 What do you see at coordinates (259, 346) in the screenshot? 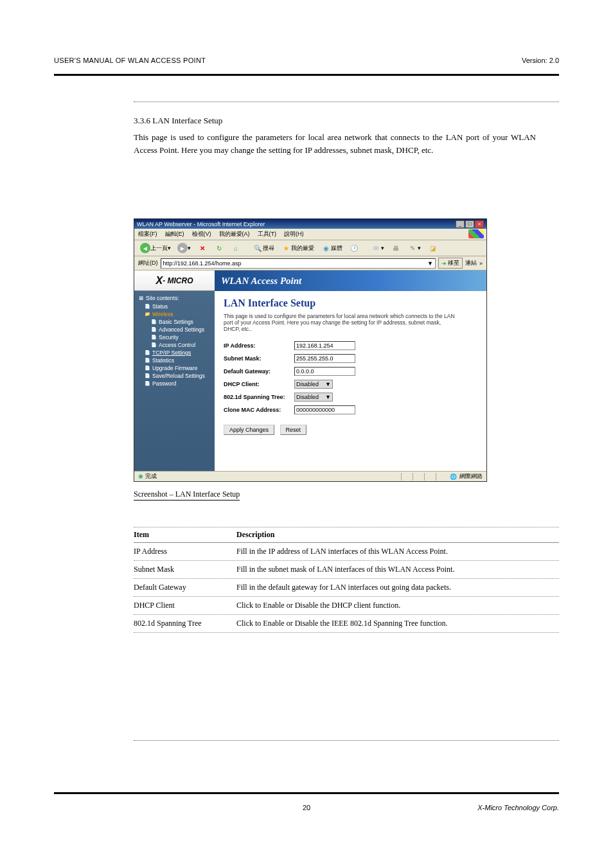
I see `ip-label: IP Address:` at bounding box center [259, 346].